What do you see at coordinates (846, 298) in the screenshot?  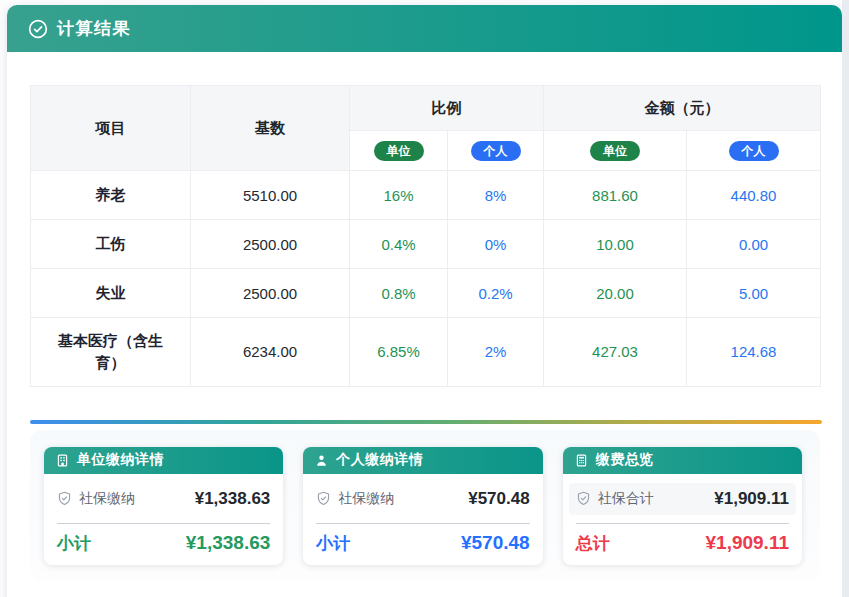 I see `vertical-scrollbar` at bounding box center [846, 298].